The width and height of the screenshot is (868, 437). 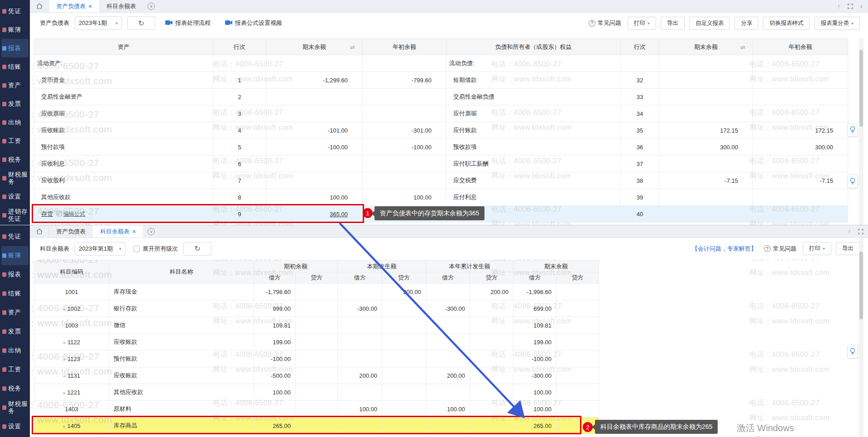 I want to click on edit-formula-link: 编辑公式, so click(x=74, y=214).